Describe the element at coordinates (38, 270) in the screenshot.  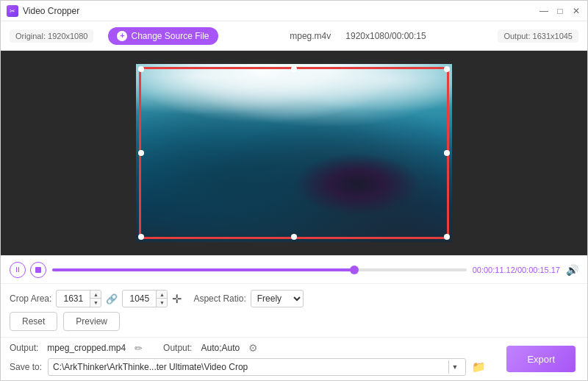
I see `stop-button` at that location.